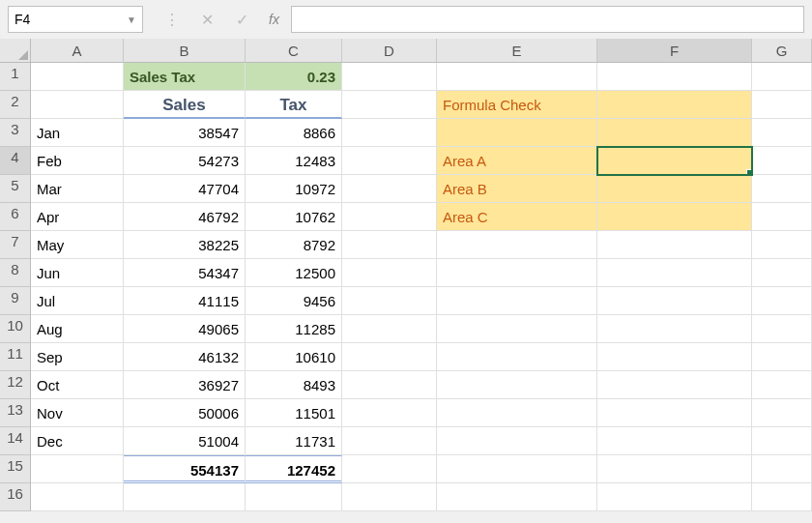 The height and width of the screenshot is (523, 812). What do you see at coordinates (782, 441) in the screenshot?
I see `cell-g14` at bounding box center [782, 441].